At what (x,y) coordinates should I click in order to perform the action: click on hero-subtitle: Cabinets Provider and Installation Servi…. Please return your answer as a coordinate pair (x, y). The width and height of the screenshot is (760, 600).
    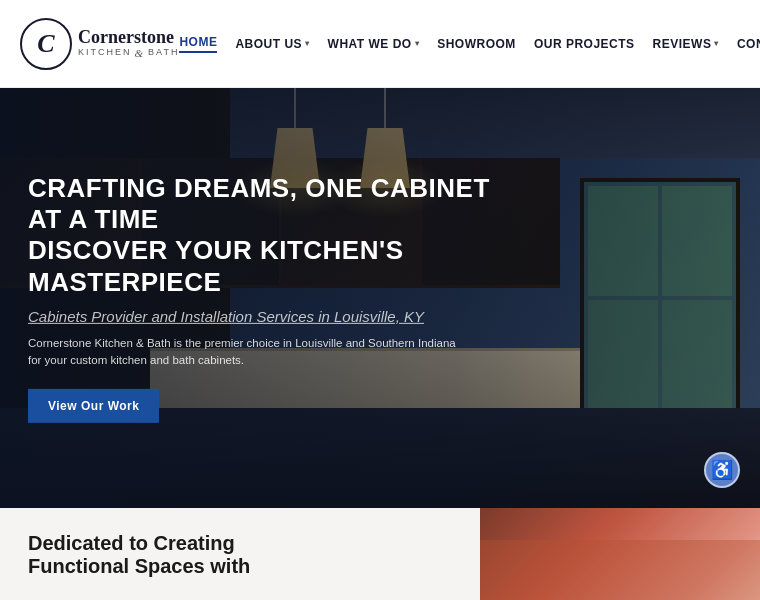
    Looking at the image, I should click on (278, 316).